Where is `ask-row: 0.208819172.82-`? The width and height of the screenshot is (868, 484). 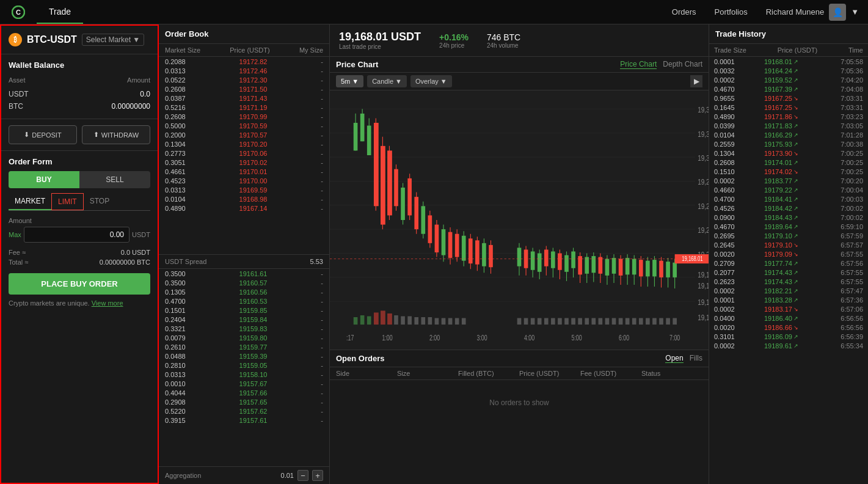
ask-row: 0.208819172.82- is located at coordinates (244, 61).